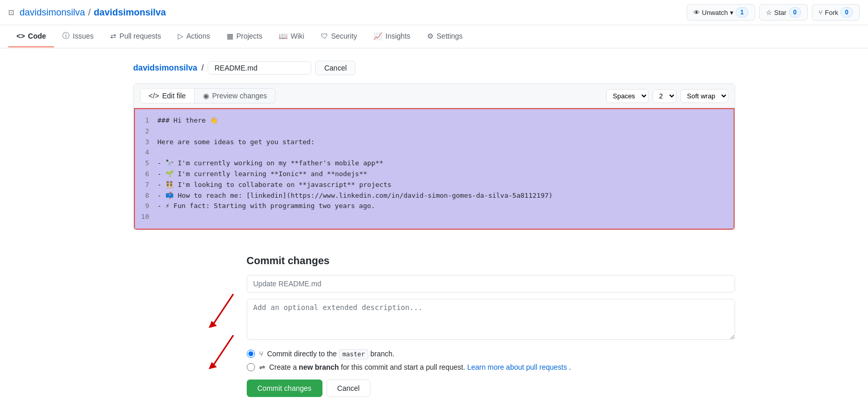 This screenshot has width=868, height=414. Describe the element at coordinates (627, 96) in the screenshot. I see `spaces-select: Spaces Tabs` at that location.